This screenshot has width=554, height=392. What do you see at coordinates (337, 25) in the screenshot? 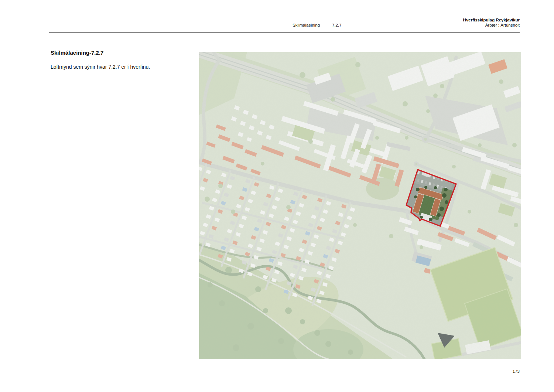
I see `header-doc-number: 7.2.7` at bounding box center [337, 25].